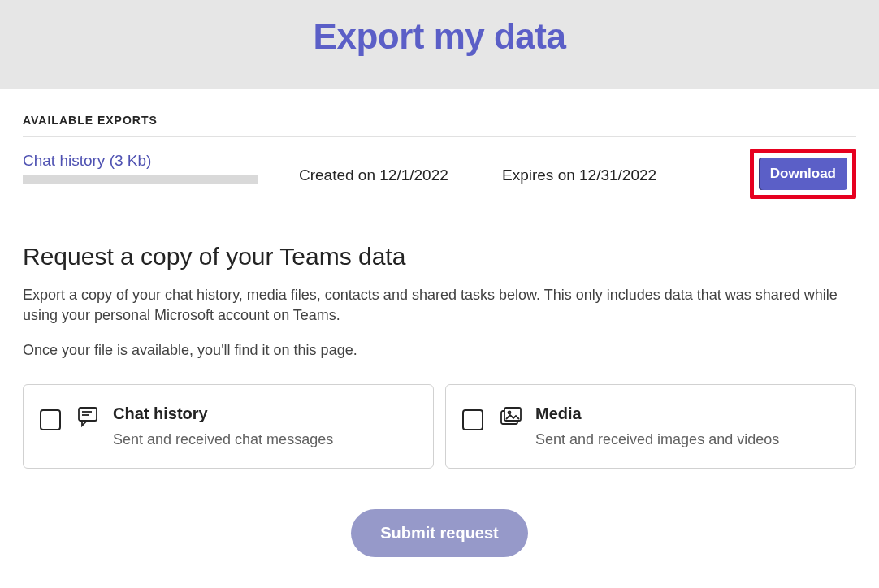 Image resolution: width=879 pixels, height=588 pixels. I want to click on option-subtitle: Sent and received chat messages, so click(223, 440).